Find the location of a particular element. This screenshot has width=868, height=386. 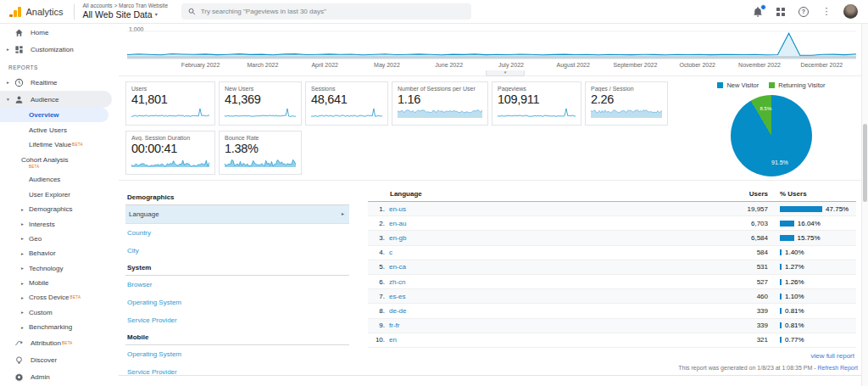

report-footer: This report was generated on 1/8/23 at 1… is located at coordinates (490, 368).